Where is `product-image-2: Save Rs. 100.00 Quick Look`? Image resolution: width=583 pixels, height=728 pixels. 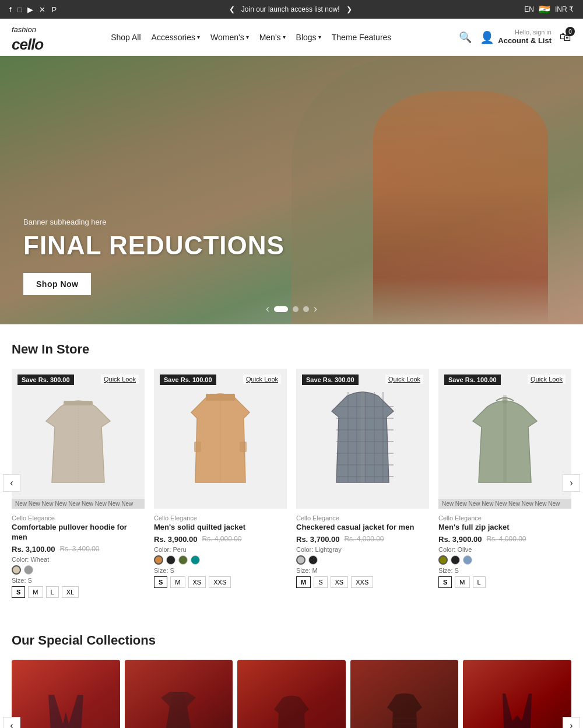 product-image-2: Save Rs. 100.00 Quick Look is located at coordinates (220, 439).